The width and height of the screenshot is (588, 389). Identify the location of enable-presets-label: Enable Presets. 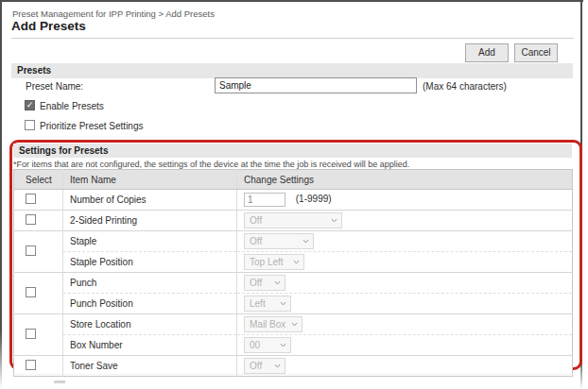
(72, 106).